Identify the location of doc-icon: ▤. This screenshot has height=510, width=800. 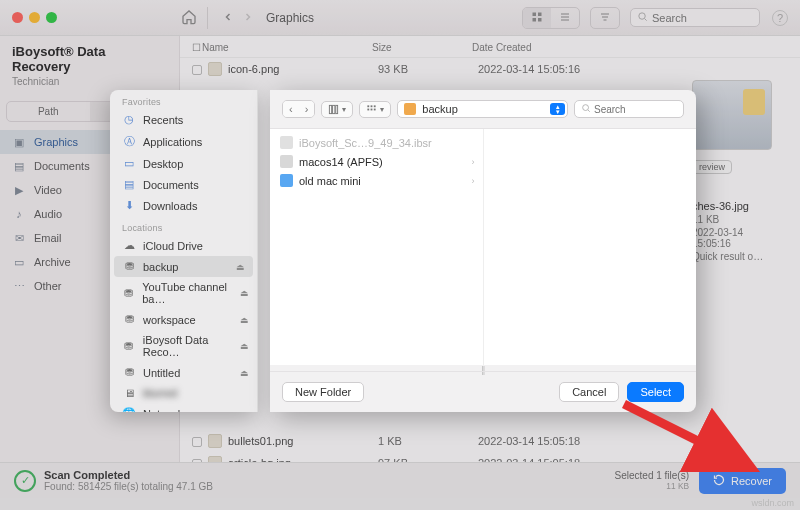
(129, 184).